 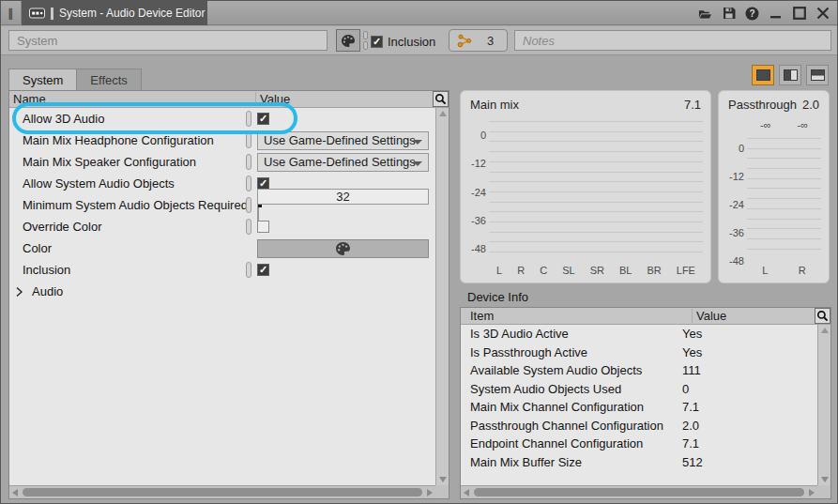 I want to click on share-icon, so click(x=465, y=41).